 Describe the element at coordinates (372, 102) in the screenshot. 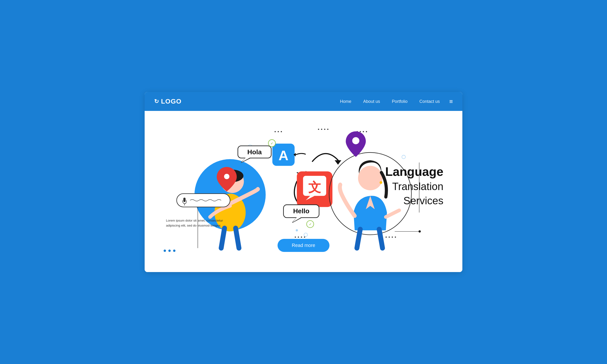

I see `nav-link-about: About us` at that location.